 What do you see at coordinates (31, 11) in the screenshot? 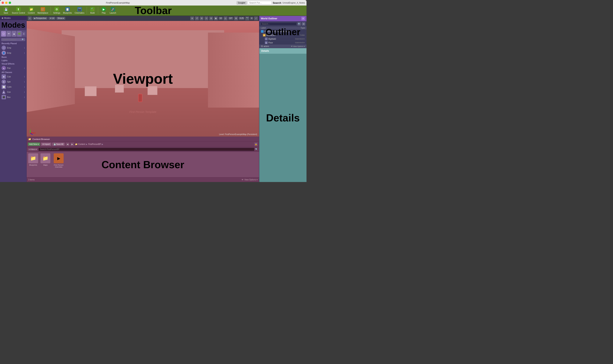
I see `content-button: 📁 Content` at bounding box center [31, 11].